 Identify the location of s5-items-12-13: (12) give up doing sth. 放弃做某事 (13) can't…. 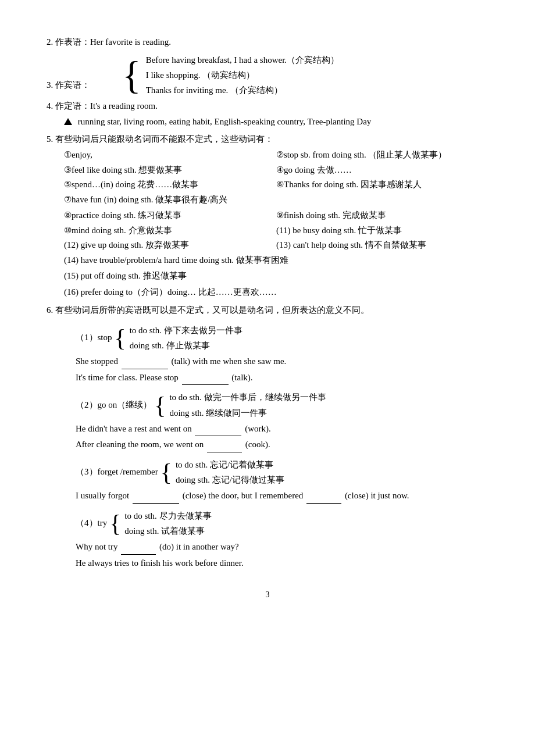
(276, 245).